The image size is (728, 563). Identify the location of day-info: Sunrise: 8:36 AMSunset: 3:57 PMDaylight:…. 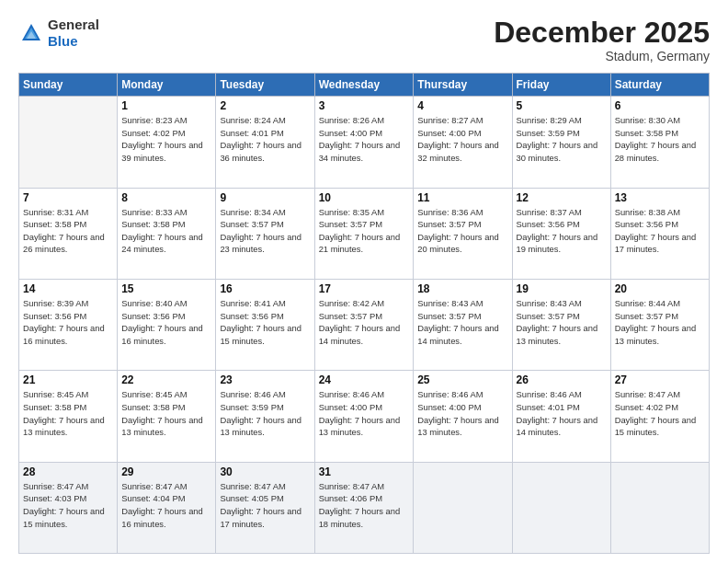
(462, 232).